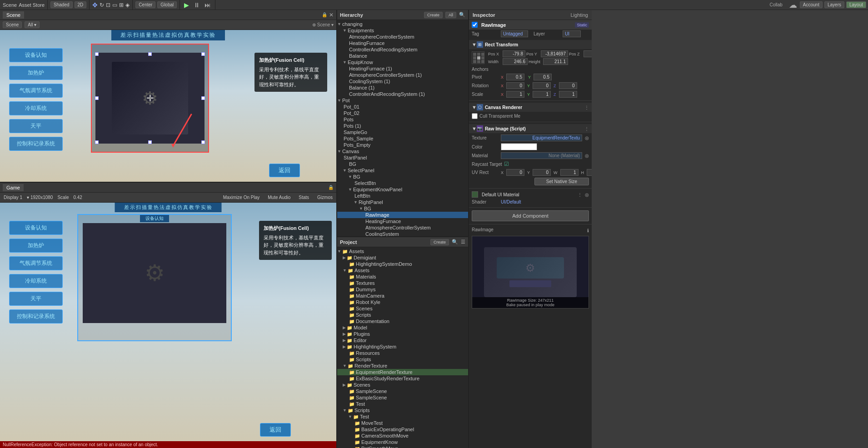 The width and height of the screenshot is (868, 448). I want to click on game-btn-2: 气氛调节系统, so click(36, 264).